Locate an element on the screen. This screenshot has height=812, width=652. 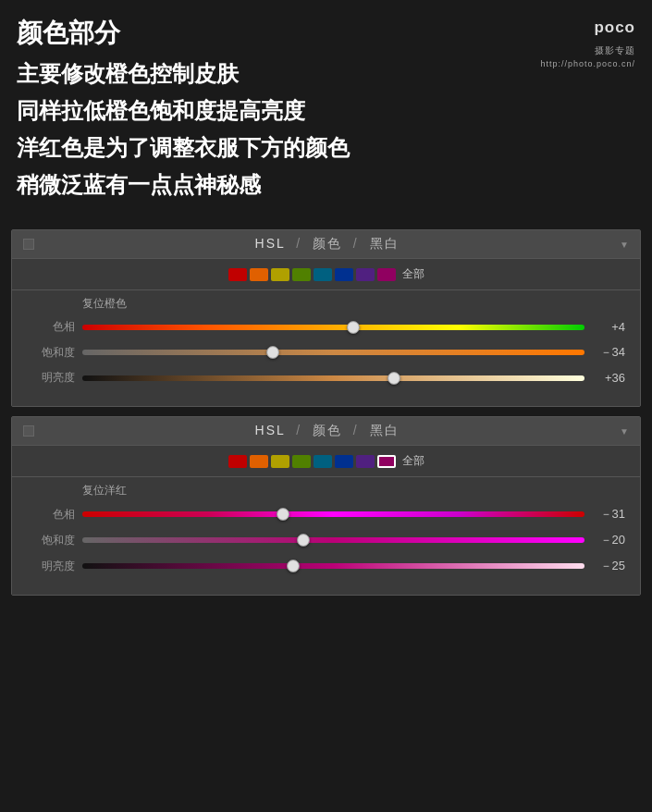
slider-value-lum: +36 is located at coordinates (609, 377).